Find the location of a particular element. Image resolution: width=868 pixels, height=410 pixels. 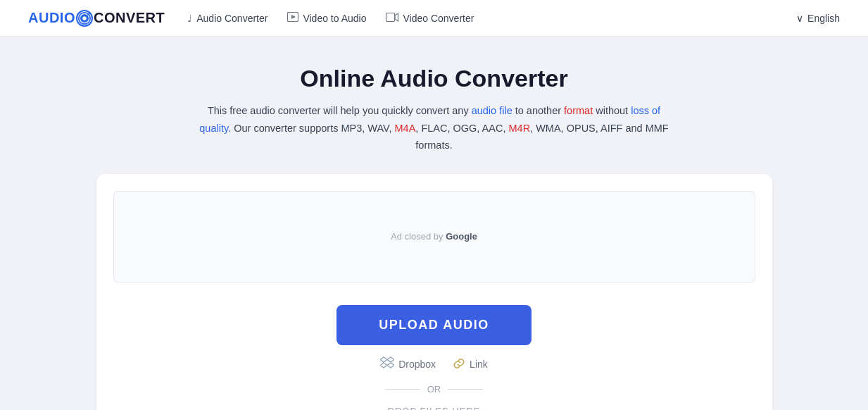

nav-video-converter-label: Video Converter is located at coordinates (438, 18).